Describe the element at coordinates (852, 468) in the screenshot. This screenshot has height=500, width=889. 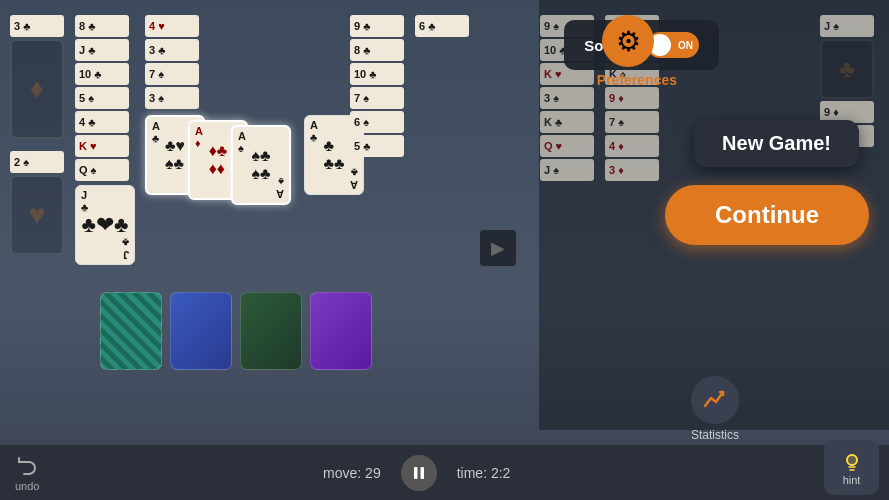
I see `hint-button: hint` at that location.